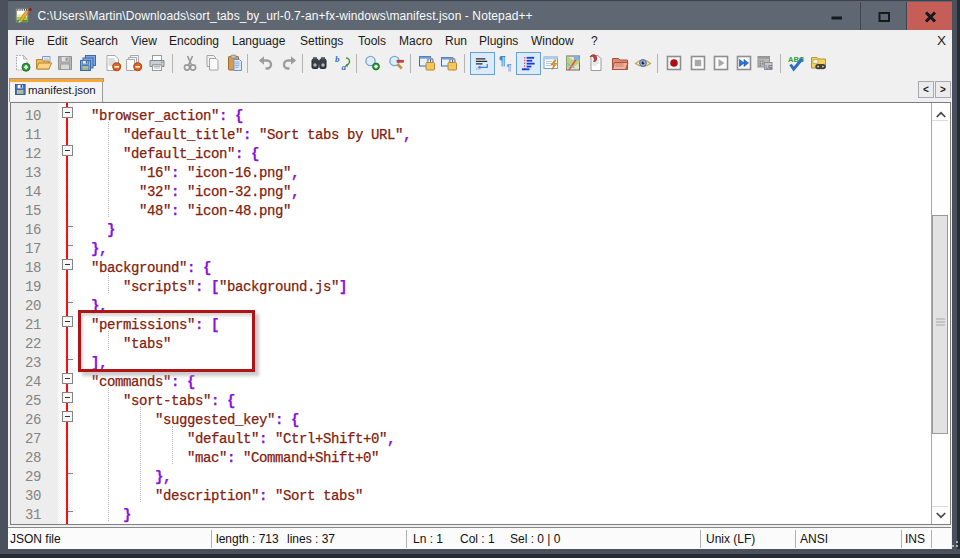 This screenshot has height=558, width=960. Describe the element at coordinates (344, 67) in the screenshot. I see `svg-text: a` at that location.